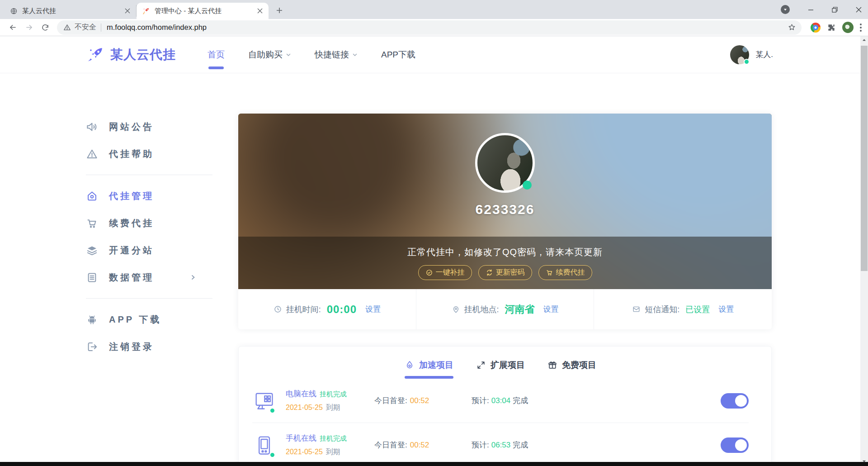  I want to click on scroll-up-icon, so click(864, 40).